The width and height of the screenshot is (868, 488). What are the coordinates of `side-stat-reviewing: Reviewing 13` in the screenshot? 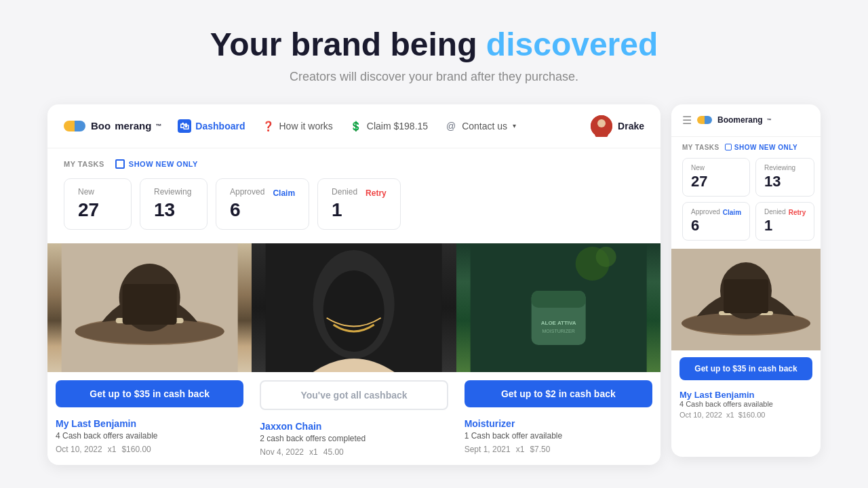 It's located at (785, 178).